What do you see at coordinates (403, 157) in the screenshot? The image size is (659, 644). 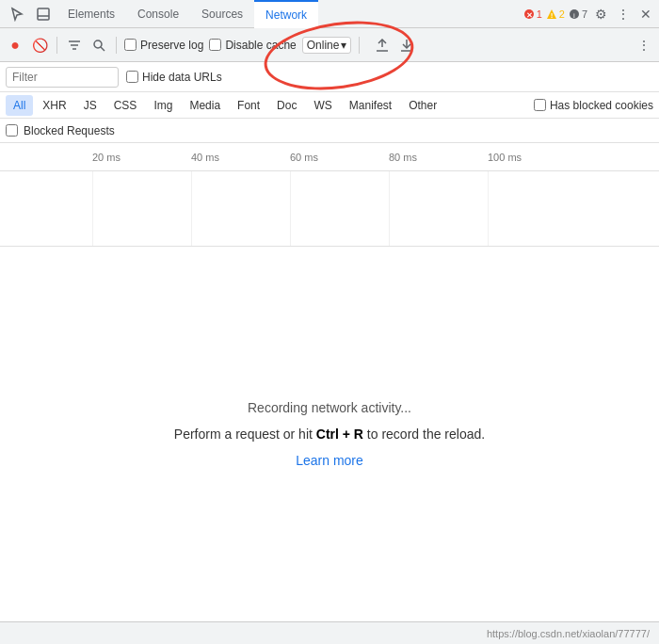 I see `timeline-tick-4: 80 ms` at bounding box center [403, 157].